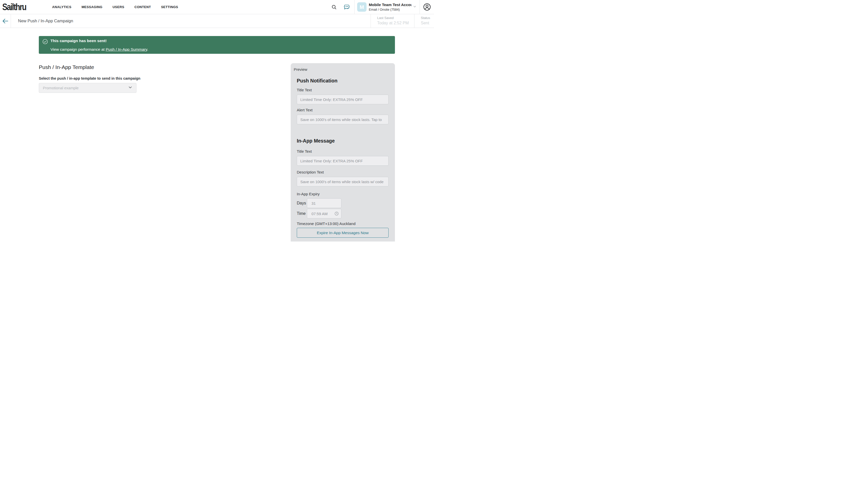  What do you see at coordinates (343, 224) in the screenshot?
I see `timezone-text: Timezone (GMT+13:00) Auckland` at bounding box center [343, 224].